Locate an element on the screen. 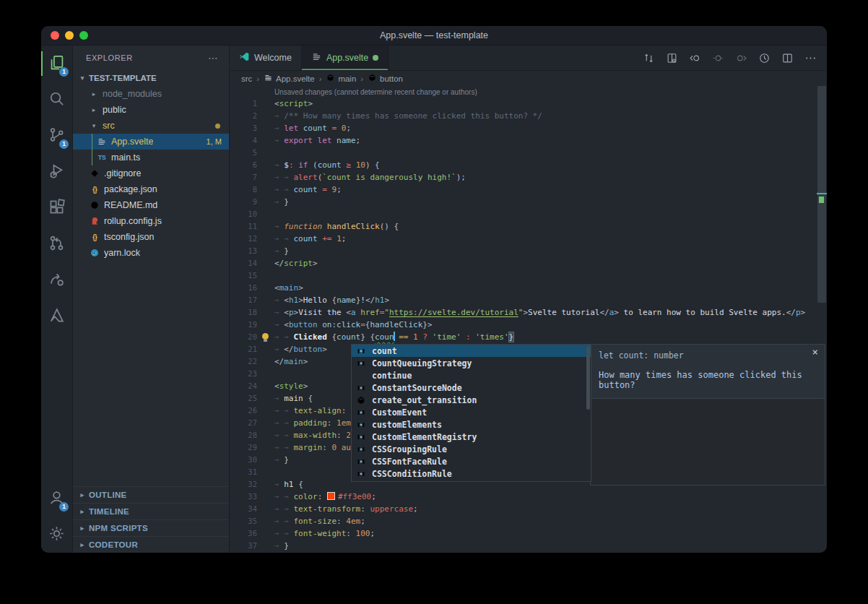 The width and height of the screenshot is (868, 604). code-line-6: 6→ $: if (count ≥ 10) { is located at coordinates (529, 165).